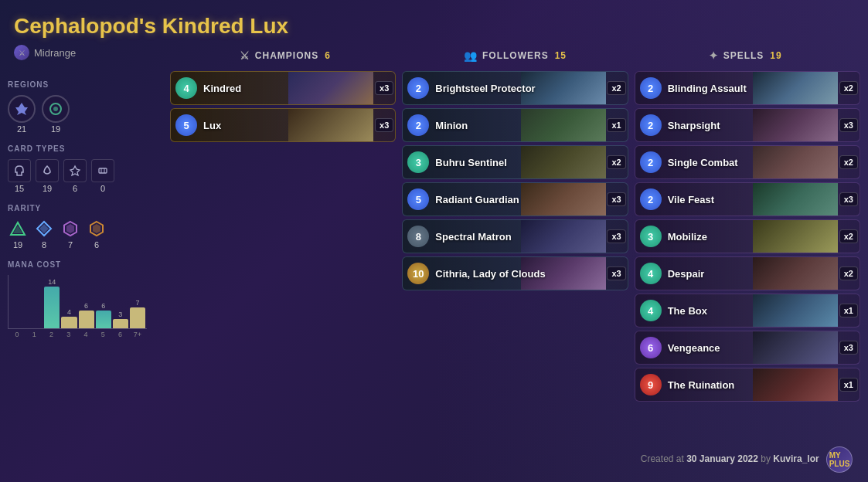 This screenshot has height=482, width=868. Describe the element at coordinates (85, 85) in the screenshot. I see `regions-label: REGIONS` at that location.